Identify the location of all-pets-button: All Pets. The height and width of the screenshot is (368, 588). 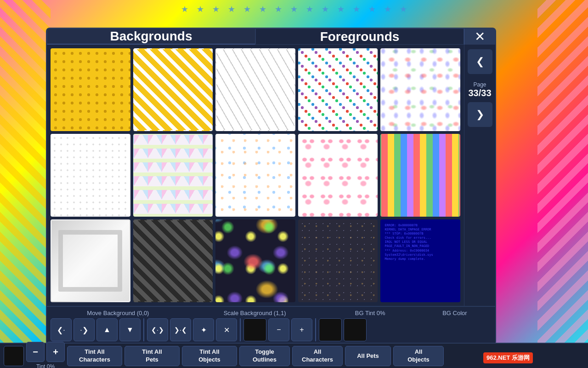
(368, 356).